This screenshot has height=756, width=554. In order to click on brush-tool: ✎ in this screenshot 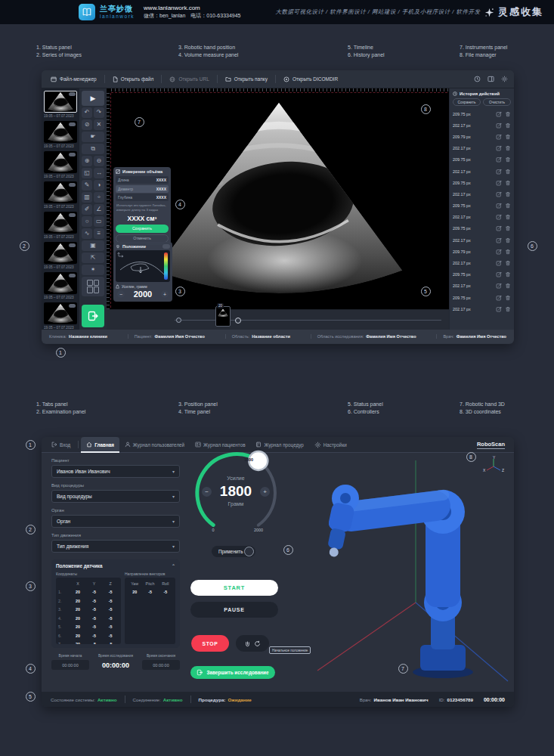, I will do `click(87, 186)`.